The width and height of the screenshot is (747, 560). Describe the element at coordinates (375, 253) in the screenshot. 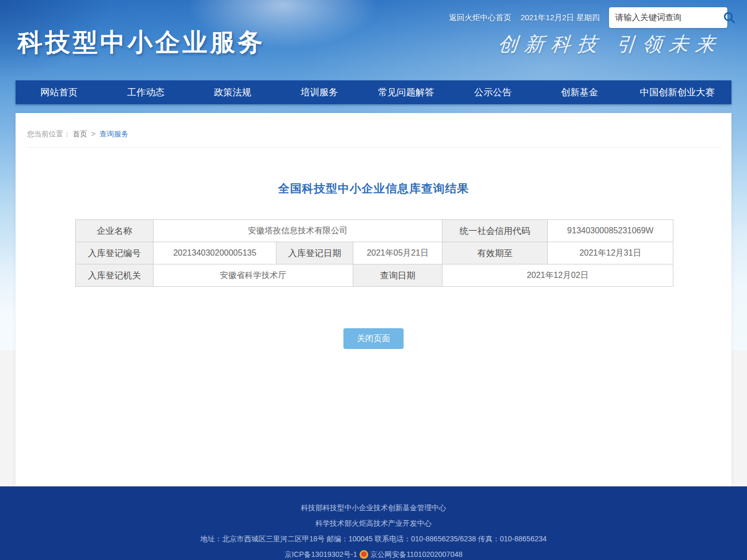

I see `result-table: 企业名称 安徽塔孜信息技术有限公司 统一社会信用代码 9134030008523…` at that location.